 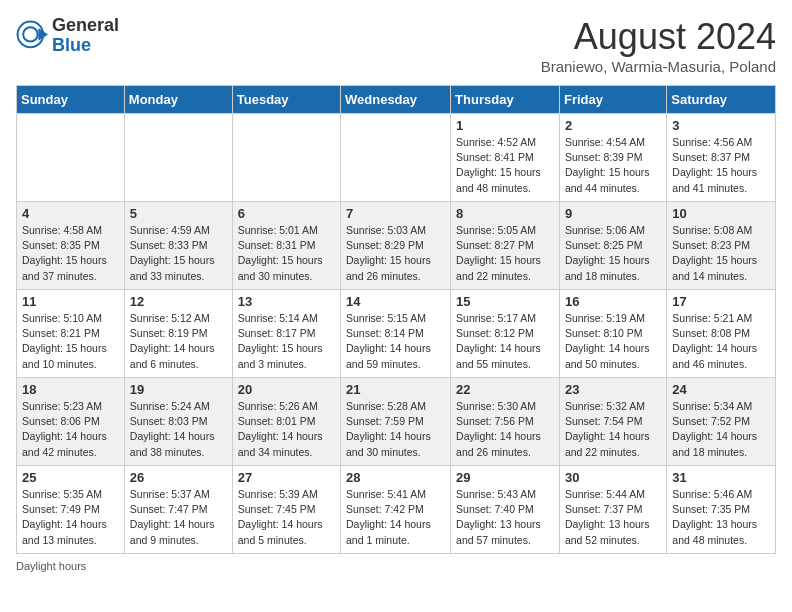 I want to click on weekday-header-saturday: Saturday, so click(x=722, y=100).